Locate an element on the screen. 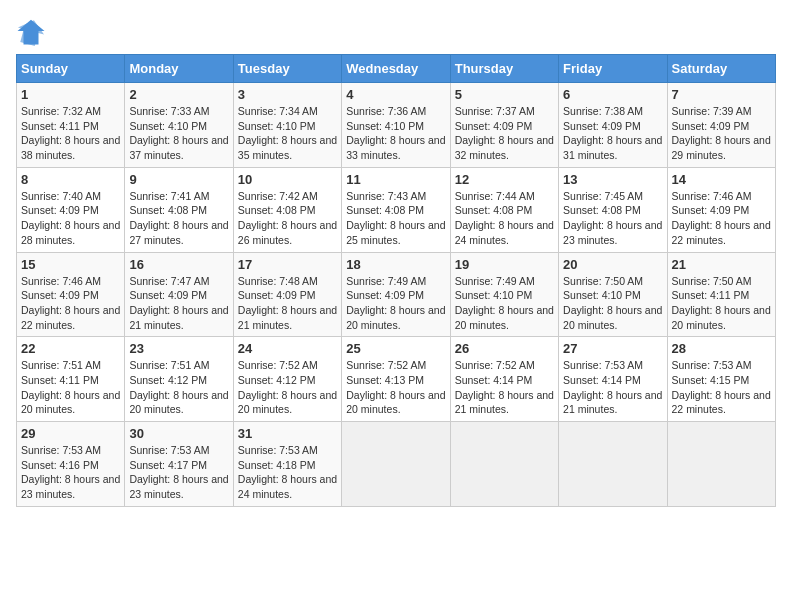 The image size is (792, 612). day-number: 6 is located at coordinates (612, 94).